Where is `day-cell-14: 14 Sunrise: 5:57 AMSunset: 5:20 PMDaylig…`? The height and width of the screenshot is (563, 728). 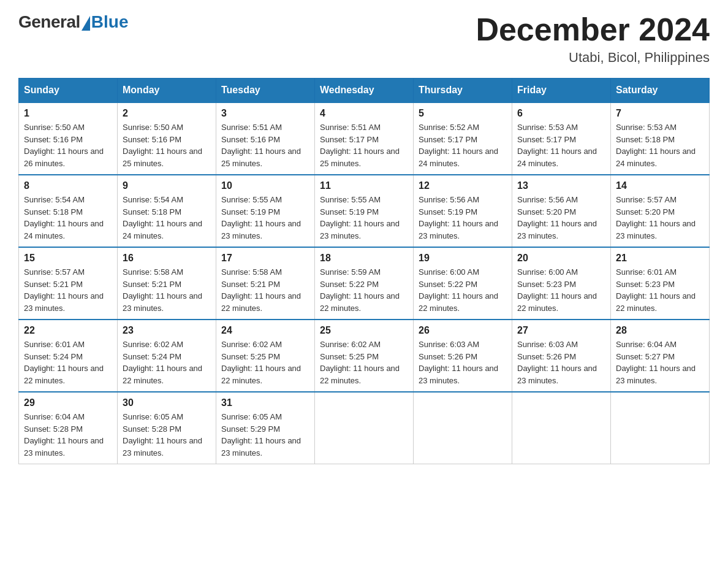
day-cell-14: 14 Sunrise: 5:57 AMSunset: 5:20 PMDaylig… is located at coordinates (661, 211).